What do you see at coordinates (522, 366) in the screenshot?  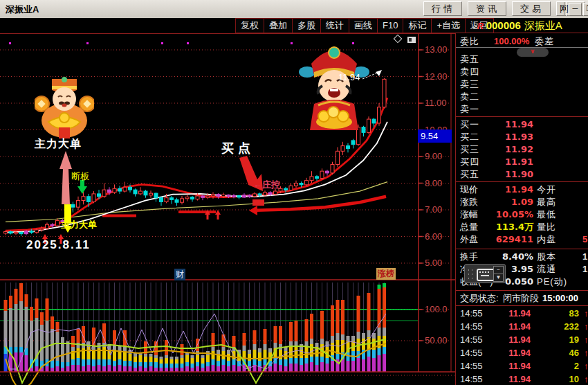 I see `tick-row: 14:5511.942↑` at bounding box center [522, 366].